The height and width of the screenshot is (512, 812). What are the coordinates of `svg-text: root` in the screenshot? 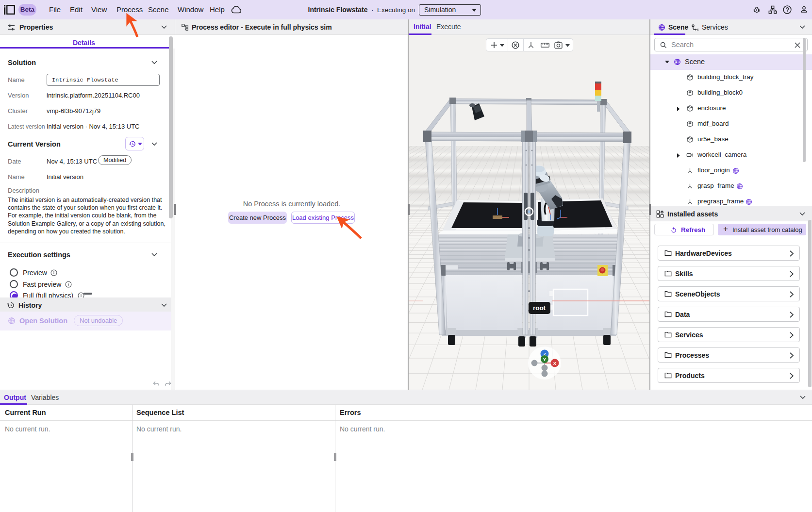 It's located at (540, 308).